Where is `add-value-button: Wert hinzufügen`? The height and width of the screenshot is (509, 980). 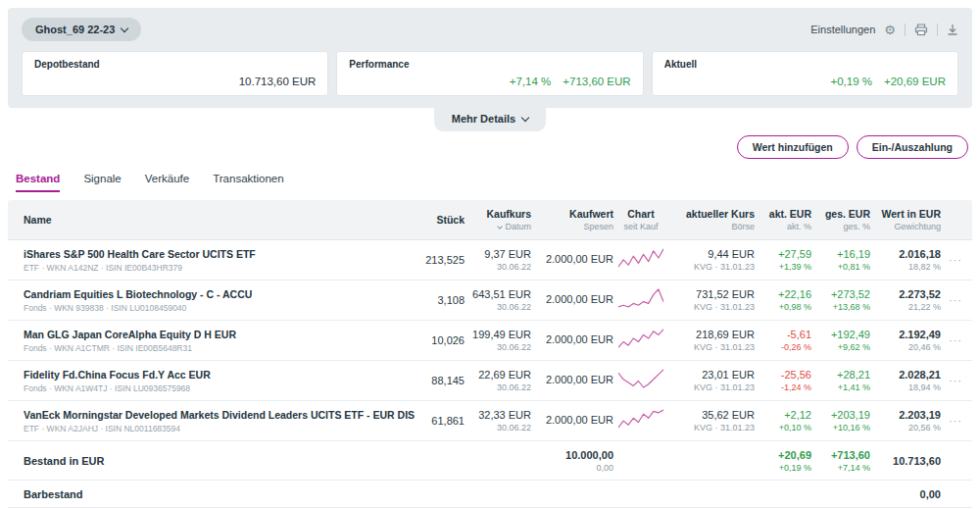
add-value-button: Wert hinzufügen is located at coordinates (793, 147).